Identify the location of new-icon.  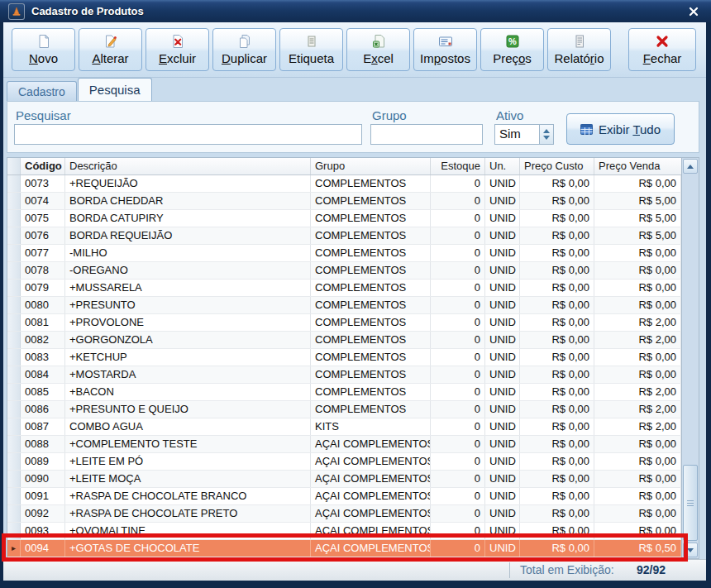
(44, 41).